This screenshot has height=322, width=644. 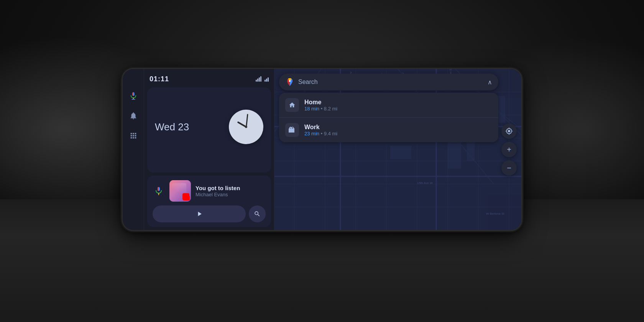 I want to click on home-distance: 8.2 mi, so click(x=330, y=109).